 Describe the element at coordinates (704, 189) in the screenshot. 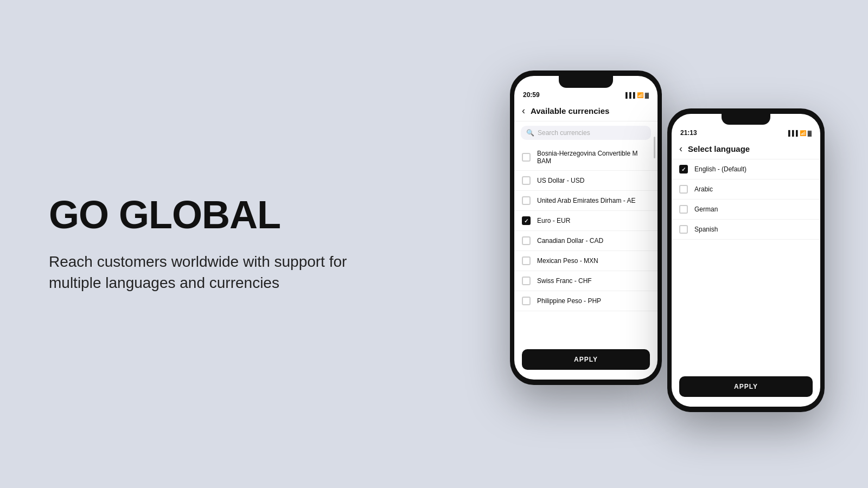

I see `language-label: Arabic` at that location.